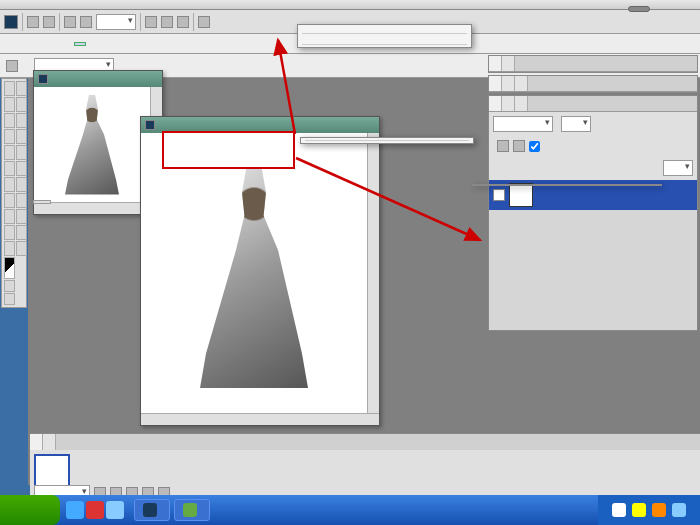 Image resolution: width=700 pixels, height=525 pixels. Describe the element at coordinates (22, 120) in the screenshot. I see `slice-tool` at that location.